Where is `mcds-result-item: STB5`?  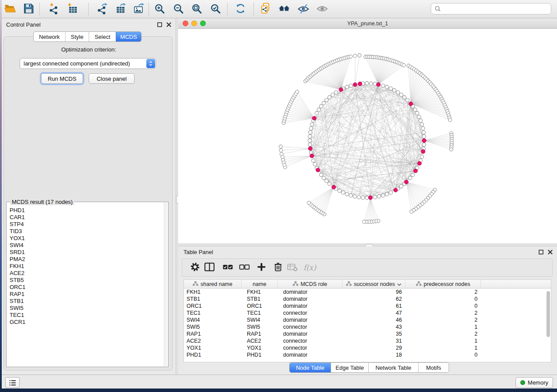 mcds-result-item: STB5 is located at coordinates (86, 280).